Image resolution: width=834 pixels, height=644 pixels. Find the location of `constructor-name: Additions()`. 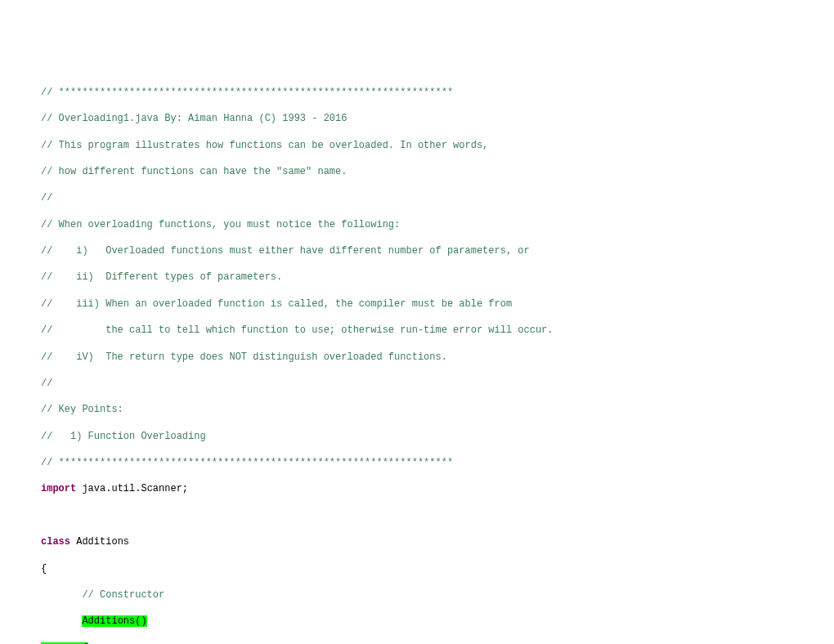

constructor-name: Additions() is located at coordinates (114, 621).